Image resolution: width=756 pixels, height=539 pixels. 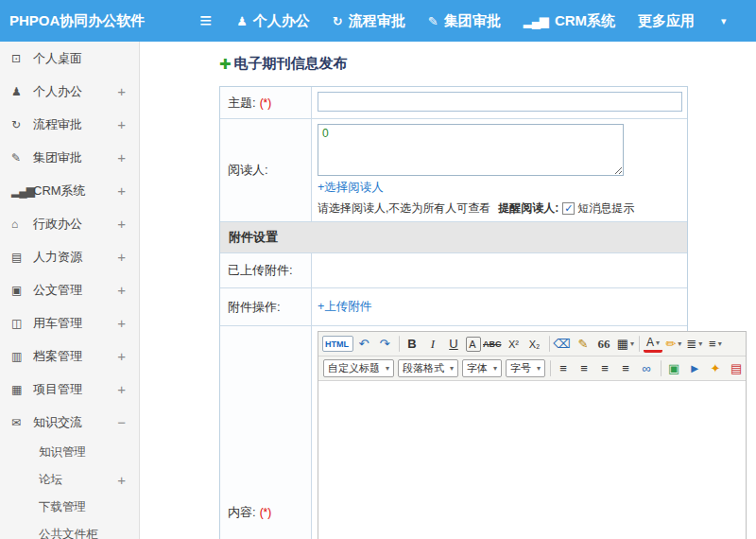 I want to click on highlight-color-button: ✏ ▾, so click(x=674, y=344).